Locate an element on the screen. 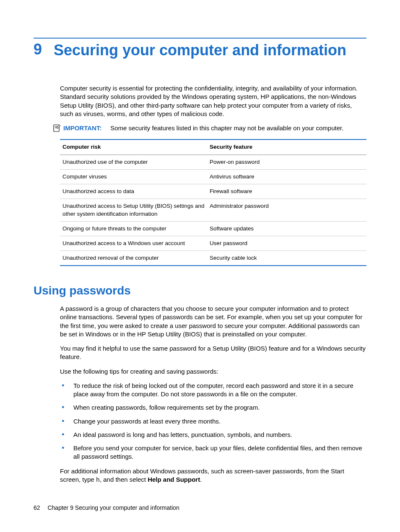 The image size is (400, 532). table-row: Unauthorized access to data Firewall sof… is located at coordinates (213, 192).